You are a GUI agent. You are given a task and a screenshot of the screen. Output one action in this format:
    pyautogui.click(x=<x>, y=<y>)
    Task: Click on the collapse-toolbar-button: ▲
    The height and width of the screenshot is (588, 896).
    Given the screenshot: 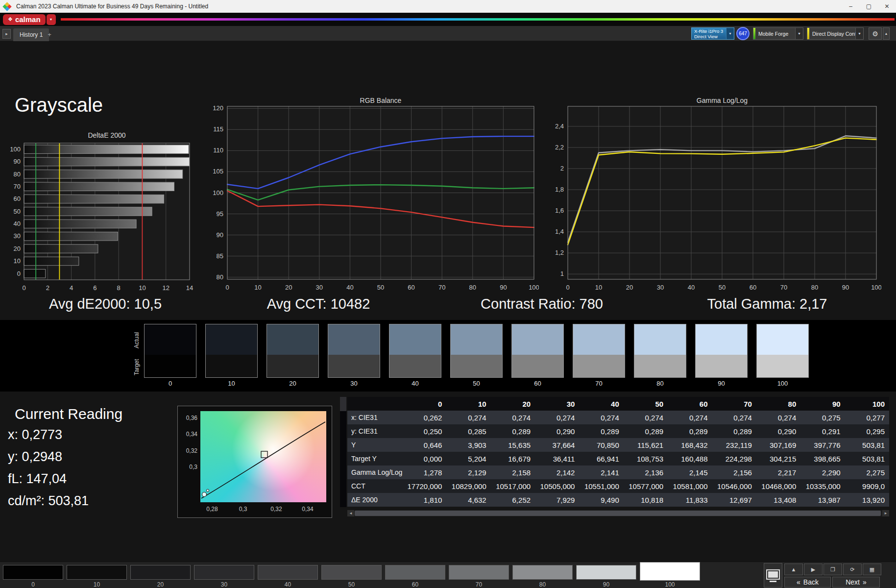 What is the action you would take?
    pyautogui.click(x=886, y=33)
    